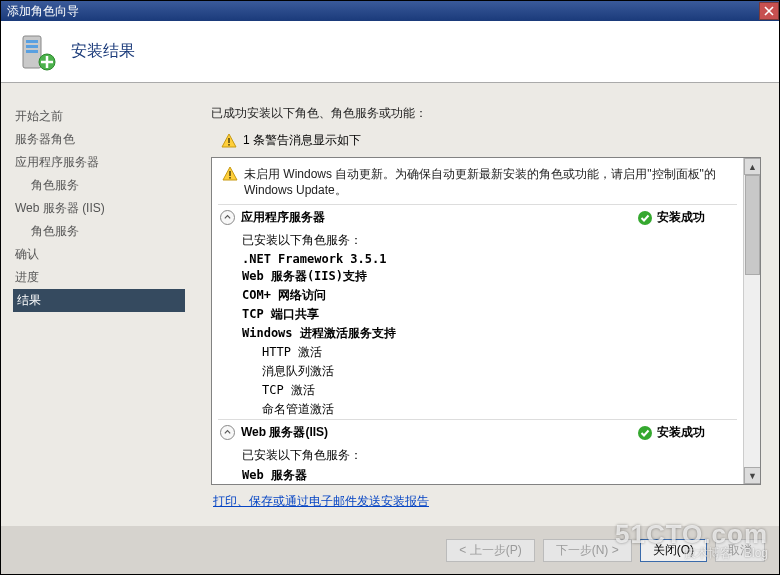 The height and width of the screenshot is (575, 780). What do you see at coordinates (478, 184) in the screenshot?
I see `update-notice: 未启用 Windows 自动更新。为确保自动更新最新安装的角色或功能，请启用"控…` at bounding box center [478, 184].